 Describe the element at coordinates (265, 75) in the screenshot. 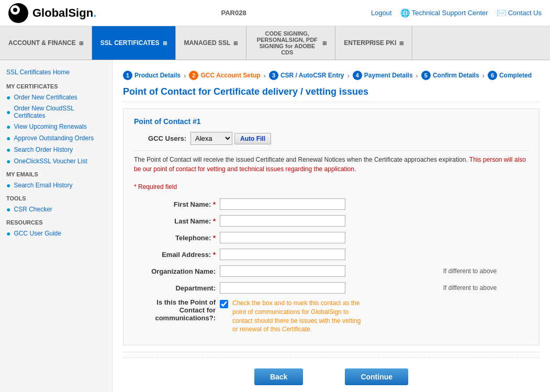

I see `step-sep-2: ›` at that location.